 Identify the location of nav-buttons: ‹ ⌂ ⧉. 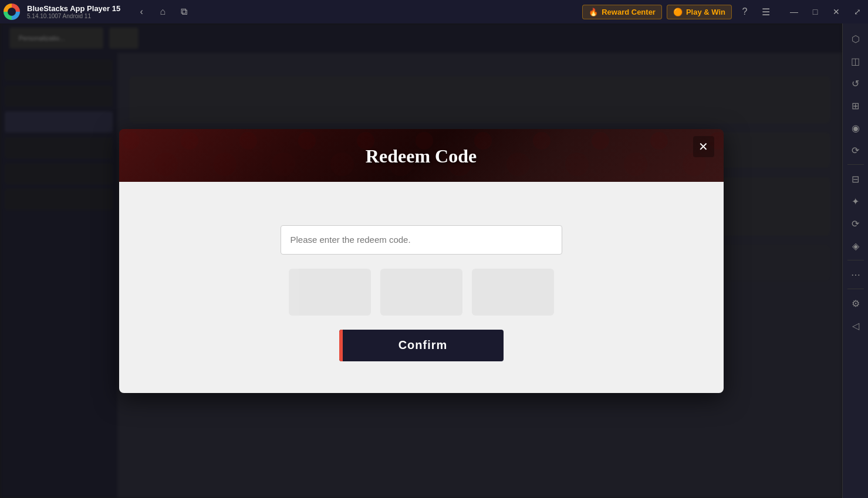
(163, 12).